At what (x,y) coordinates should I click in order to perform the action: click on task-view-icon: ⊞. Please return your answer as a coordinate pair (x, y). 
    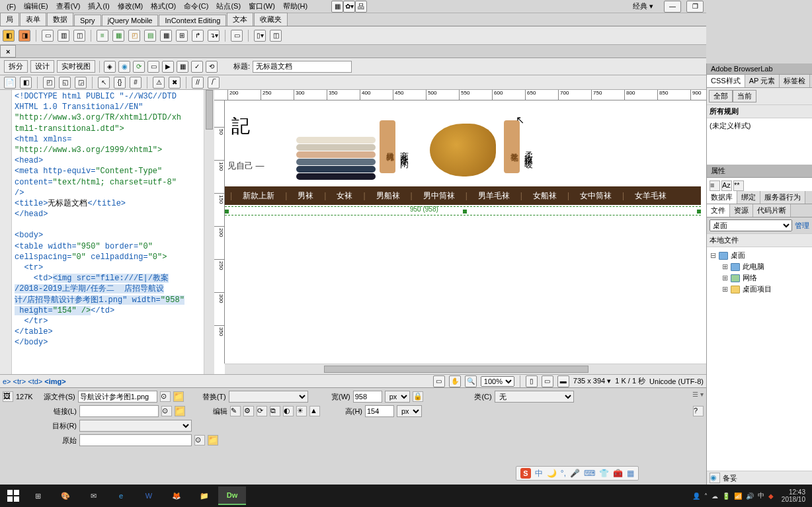
    Looking at the image, I should click on (38, 496).